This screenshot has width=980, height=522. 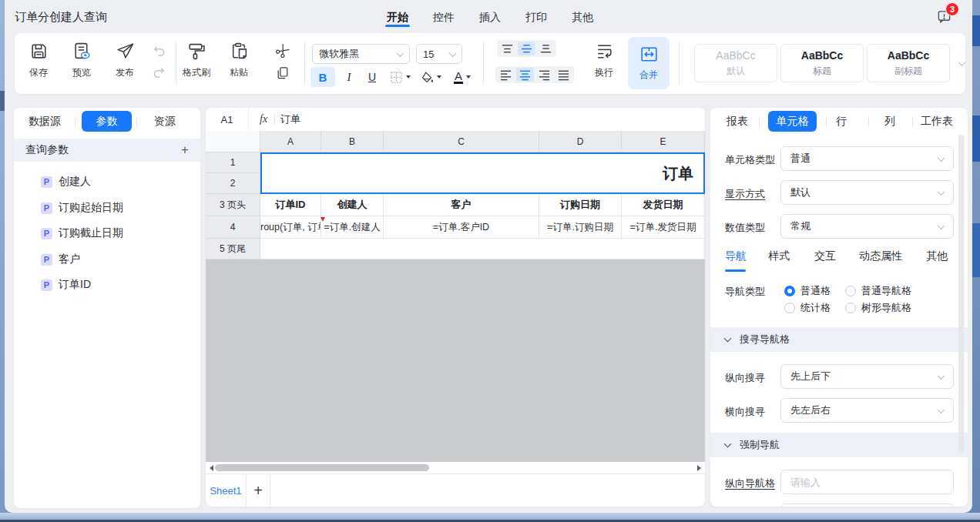 I want to click on align-top-button, so click(x=507, y=49).